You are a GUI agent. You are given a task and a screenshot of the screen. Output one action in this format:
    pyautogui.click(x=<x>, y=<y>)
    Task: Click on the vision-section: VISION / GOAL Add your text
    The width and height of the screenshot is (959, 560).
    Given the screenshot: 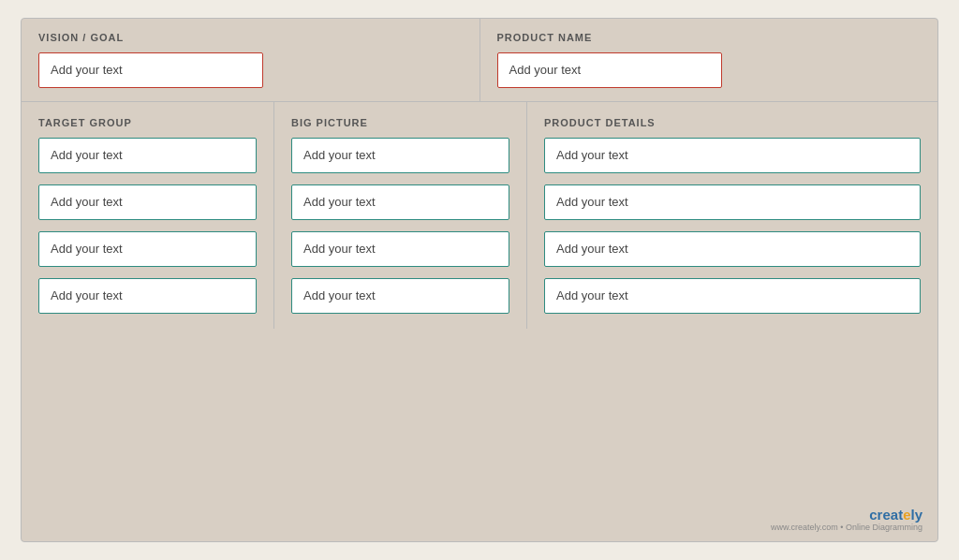 What is the action you would take?
    pyautogui.click(x=251, y=60)
    